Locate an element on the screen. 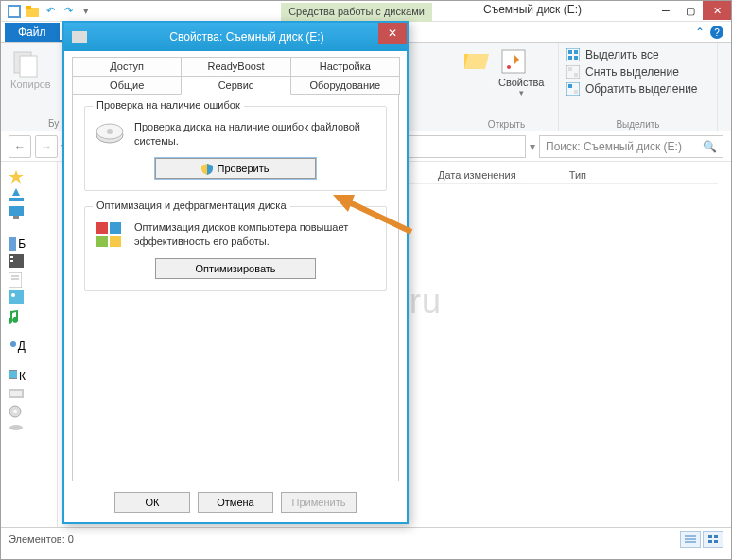 This screenshot has height=560, width=732. forward-button: → is located at coordinates (46, 147).